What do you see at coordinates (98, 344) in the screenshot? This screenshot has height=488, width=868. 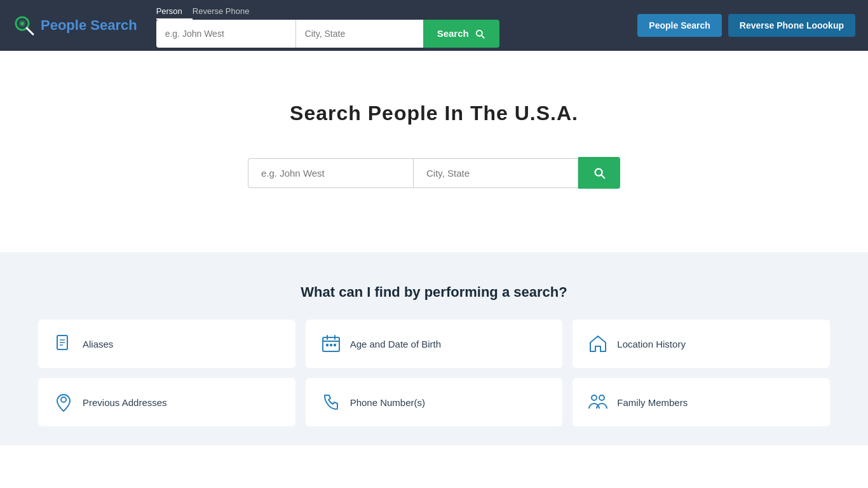 I see `feature-label-aliases: Aliases` at bounding box center [98, 344].